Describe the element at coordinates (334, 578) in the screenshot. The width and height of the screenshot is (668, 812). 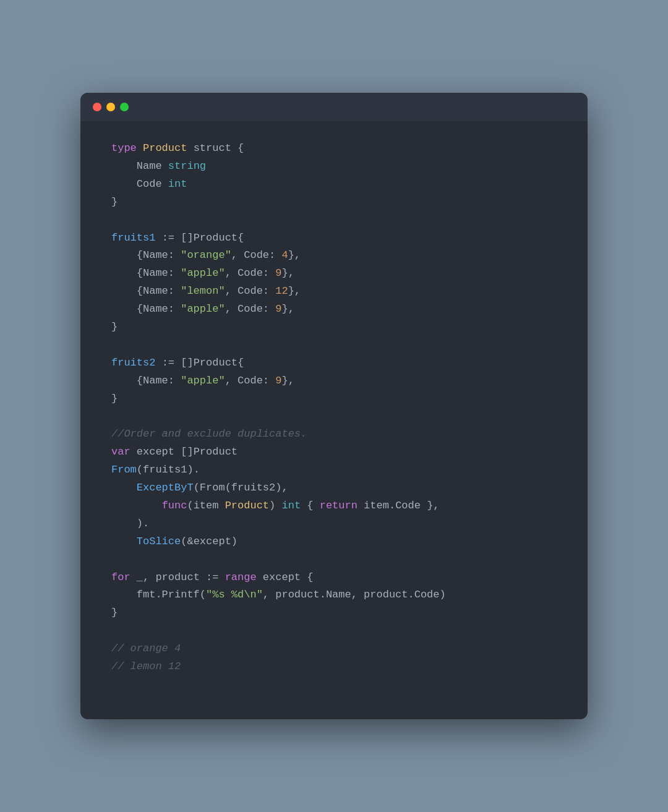
I see `line-for-loop: for _, product := range except {` at that location.